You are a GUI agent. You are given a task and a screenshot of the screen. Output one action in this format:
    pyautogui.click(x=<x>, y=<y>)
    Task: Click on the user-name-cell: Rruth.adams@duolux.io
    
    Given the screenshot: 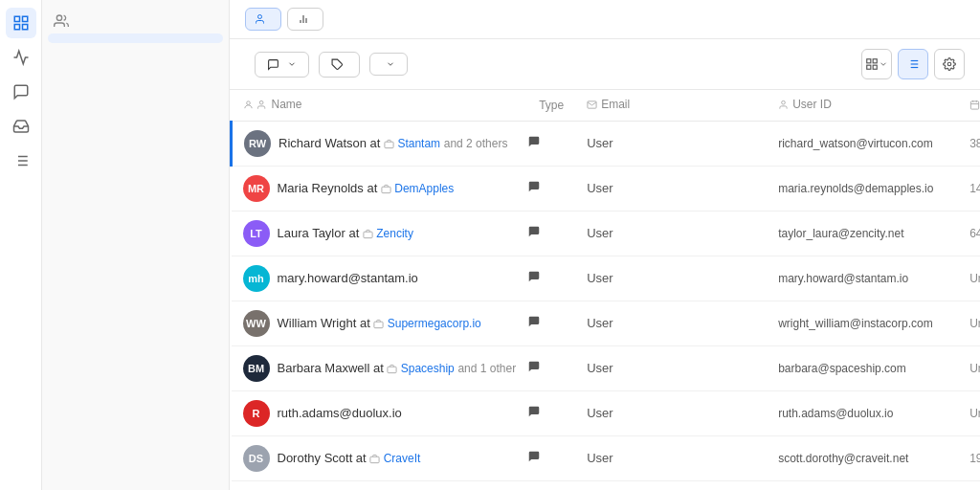 What is the action you would take?
    pyautogui.click(x=380, y=413)
    